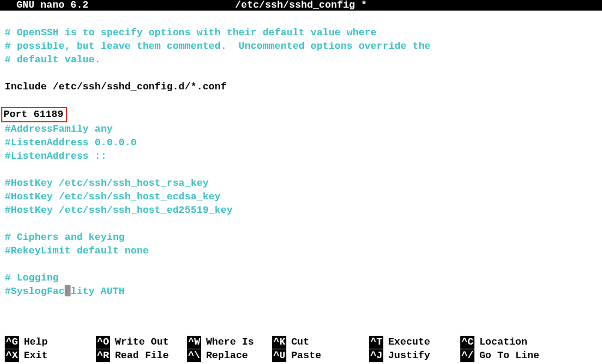 The height and width of the screenshot is (364, 602). I want to click on shortcut-write-out: ^OWrite Out, so click(141, 342).